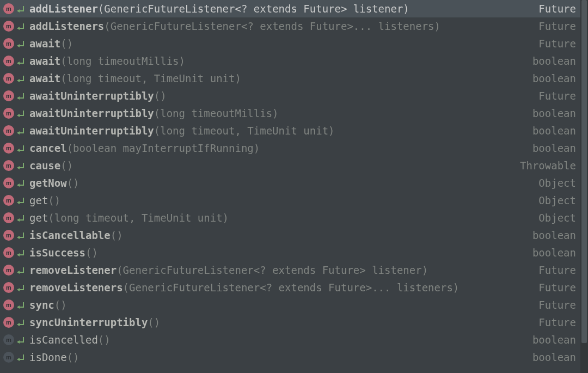 Image resolution: width=588 pixels, height=373 pixels. Describe the element at coordinates (76, 288) in the screenshot. I see `method-name: removeListeners` at that location.